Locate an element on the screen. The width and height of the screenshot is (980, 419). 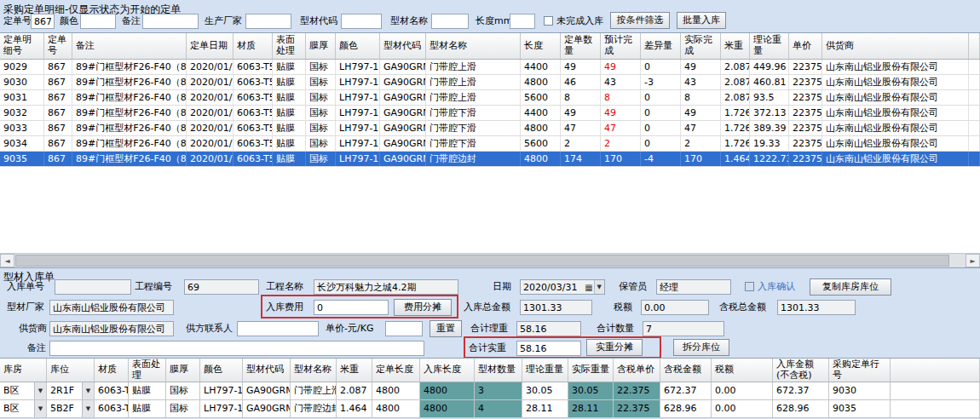
column-header: 实际完成 is located at coordinates (700, 46).